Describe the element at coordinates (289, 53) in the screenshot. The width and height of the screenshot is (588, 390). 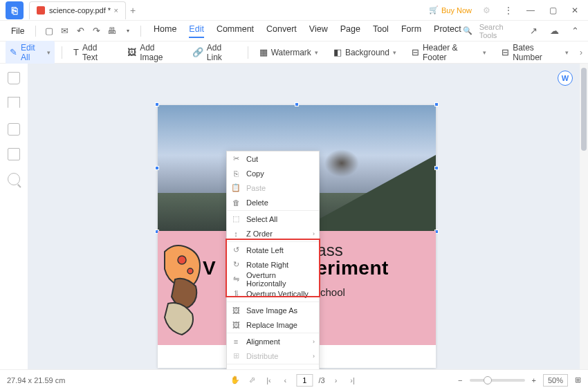
I see `watermark-button: ▦Watermark▾` at that location.